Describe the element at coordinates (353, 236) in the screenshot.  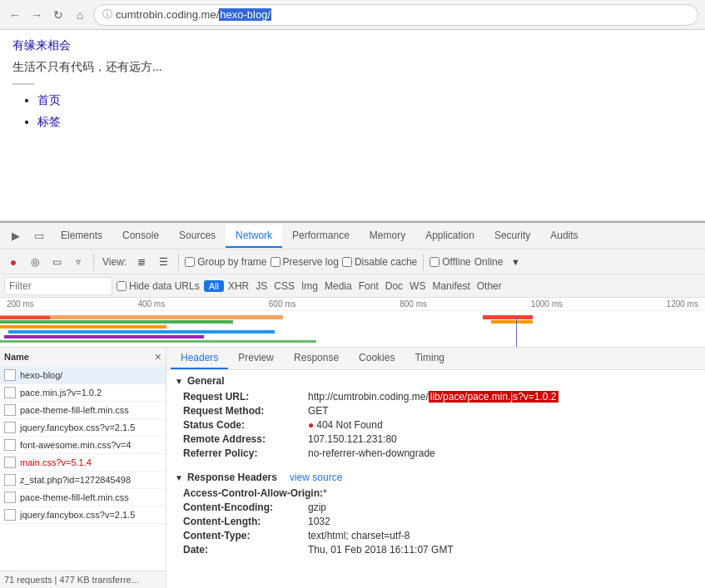
I see `devtools-tabs-bar: ▶ ▭ Elements Console Sources Network Per…` at that location.